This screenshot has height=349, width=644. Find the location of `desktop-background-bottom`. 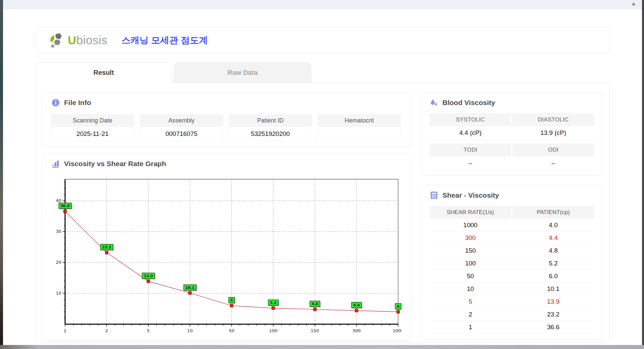

desktop-background-bottom is located at coordinates (322, 347).